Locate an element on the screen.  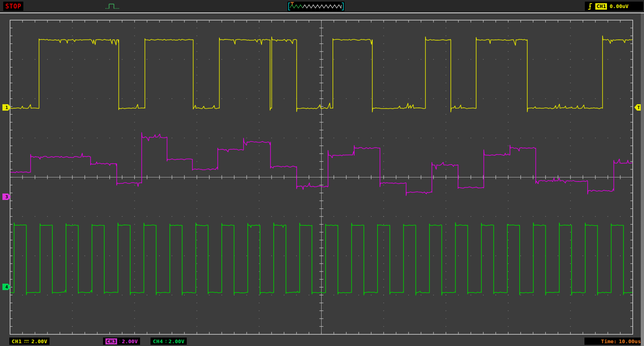
preview-left-bracket is located at coordinates (289, 6).